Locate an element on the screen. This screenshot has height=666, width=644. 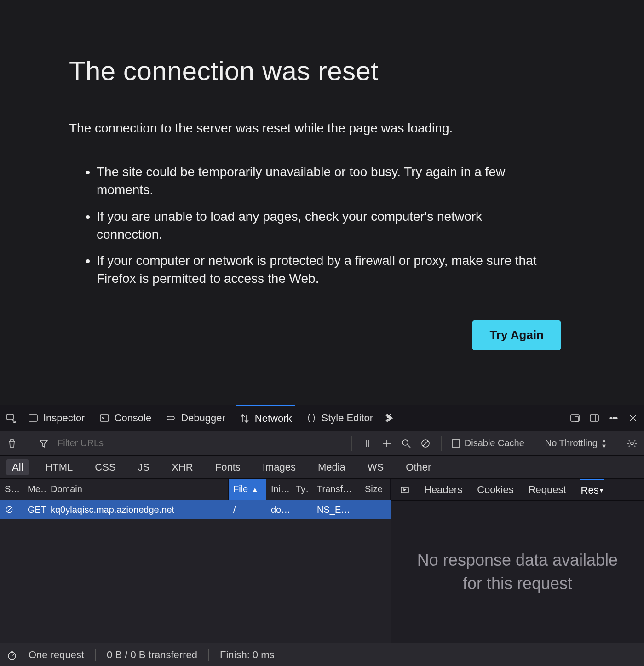
block-requests-icon is located at coordinates (426, 443).